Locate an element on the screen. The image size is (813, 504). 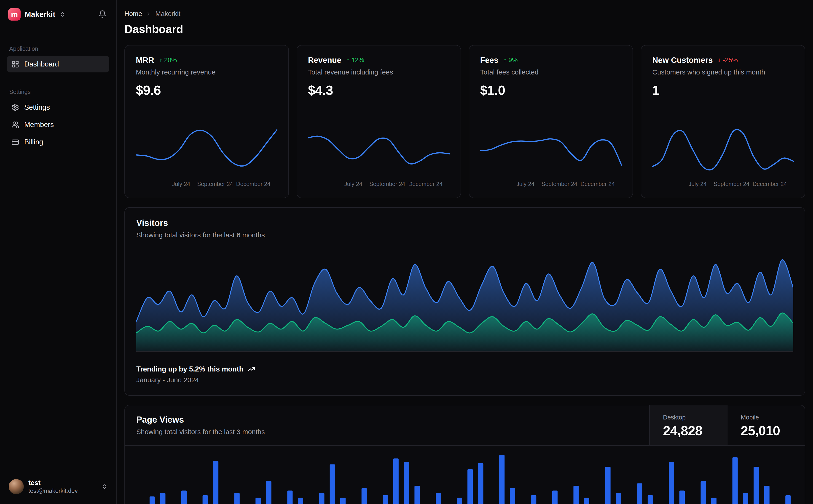
chevron-right-icon is located at coordinates (149, 14).